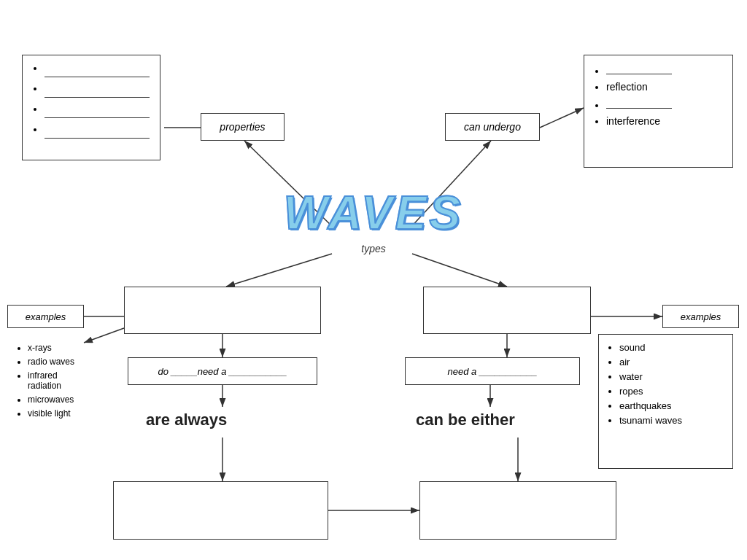 Image resolution: width=747 pixels, height=560 pixels. I want to click on type-right-box, so click(507, 311).